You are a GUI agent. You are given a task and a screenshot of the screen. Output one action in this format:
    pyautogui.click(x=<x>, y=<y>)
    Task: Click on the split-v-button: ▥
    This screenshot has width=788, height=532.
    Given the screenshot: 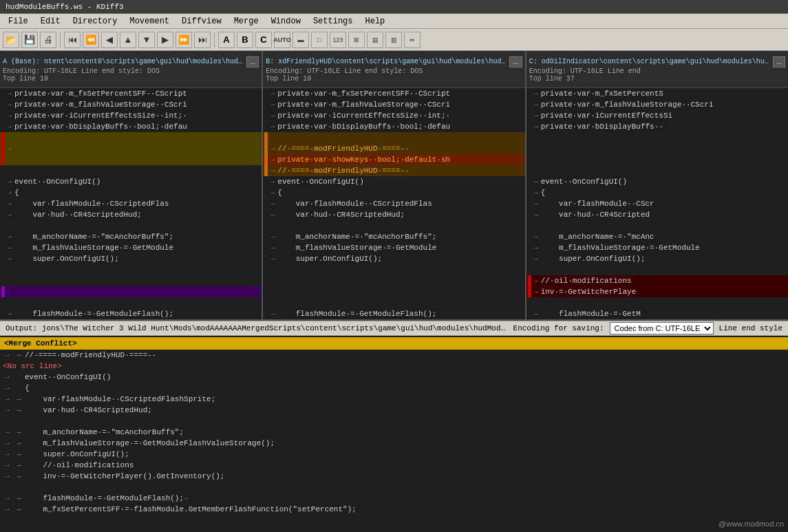 What is the action you would take?
    pyautogui.click(x=394, y=40)
    